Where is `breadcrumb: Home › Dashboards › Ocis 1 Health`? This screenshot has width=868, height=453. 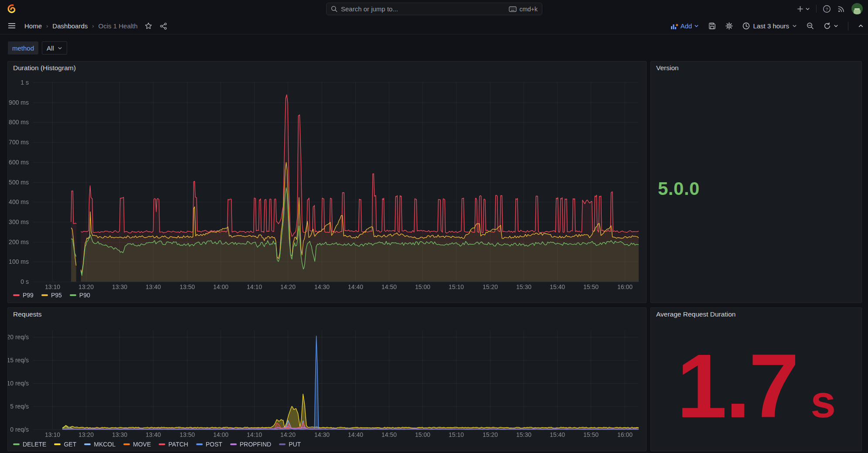 breadcrumb: Home › Dashboards › Ocis 1 Health is located at coordinates (96, 26).